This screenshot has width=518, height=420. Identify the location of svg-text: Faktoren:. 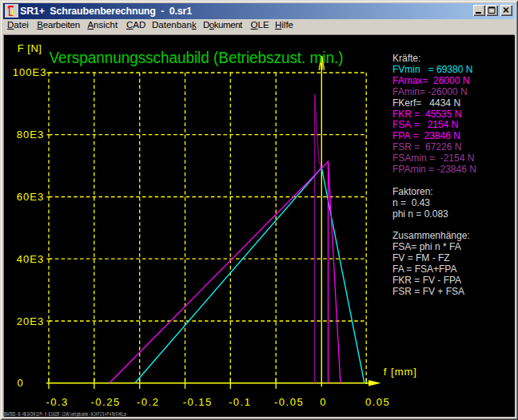
(412, 192).